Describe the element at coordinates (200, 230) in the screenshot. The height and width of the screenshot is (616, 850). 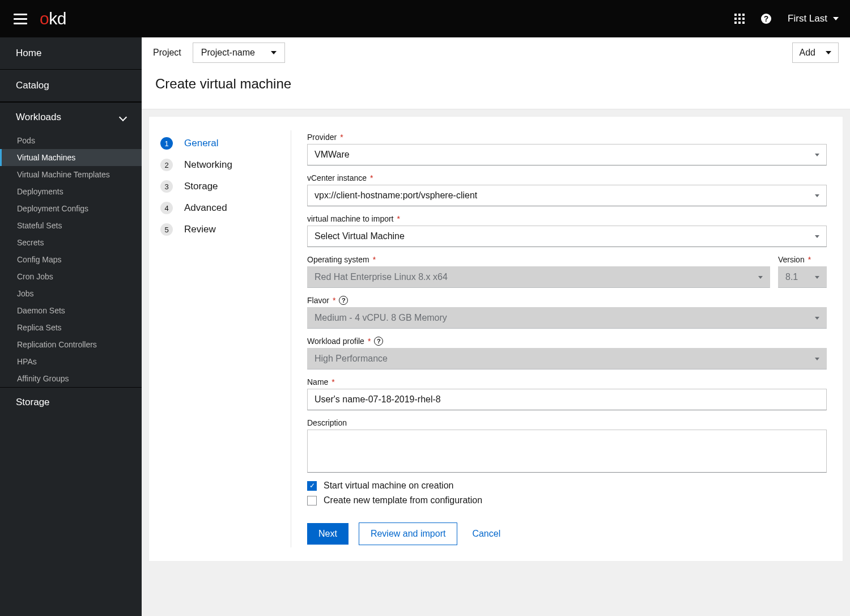
I see `wizard-step-label: Review` at that location.